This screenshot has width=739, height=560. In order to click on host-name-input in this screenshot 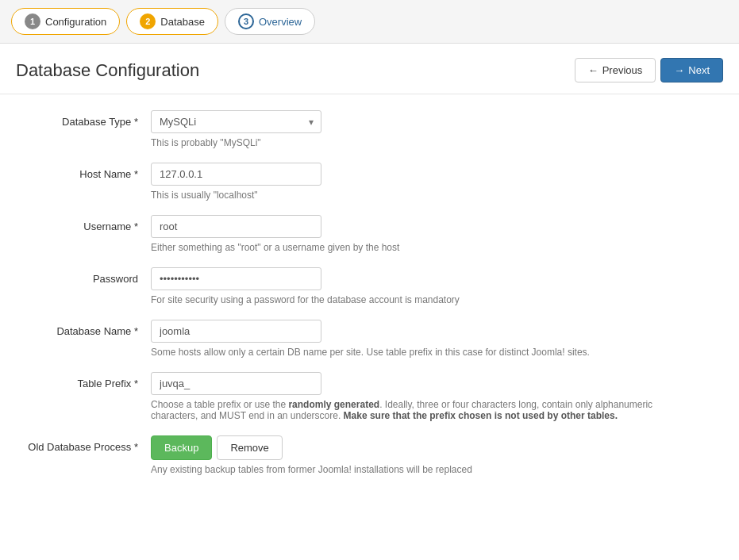, I will do `click(237, 175)`.